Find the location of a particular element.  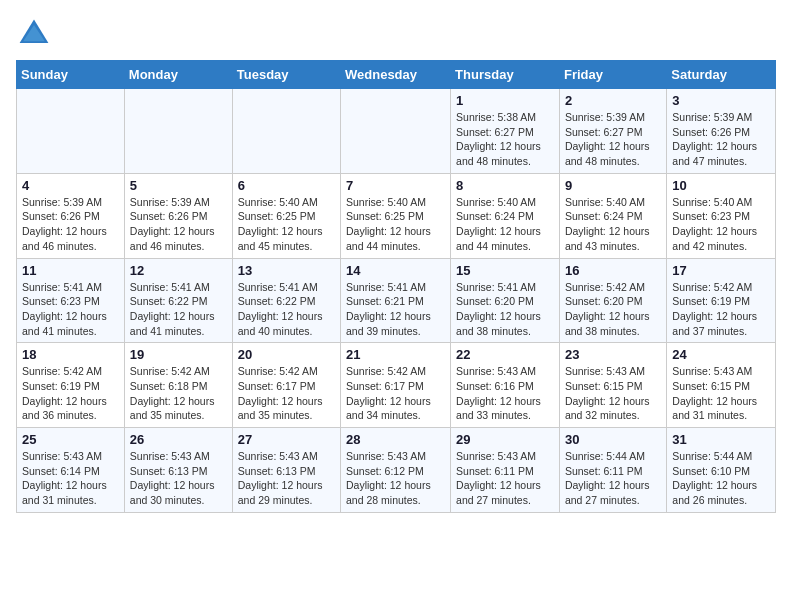

day-cell-26: 26Sunrise: 5:43 AM Sunset: 6:13 PM Dayli… is located at coordinates (178, 470).